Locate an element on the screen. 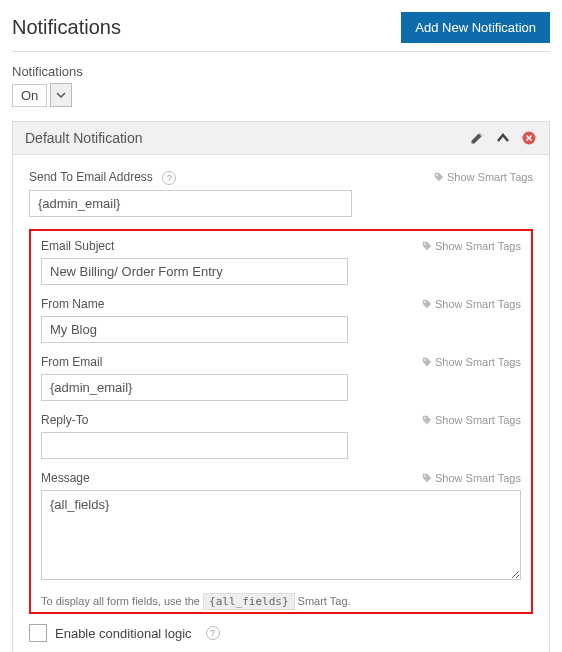 This screenshot has width=562, height=652. field-subject: Email Subject Show Smart Tags is located at coordinates (281, 262).